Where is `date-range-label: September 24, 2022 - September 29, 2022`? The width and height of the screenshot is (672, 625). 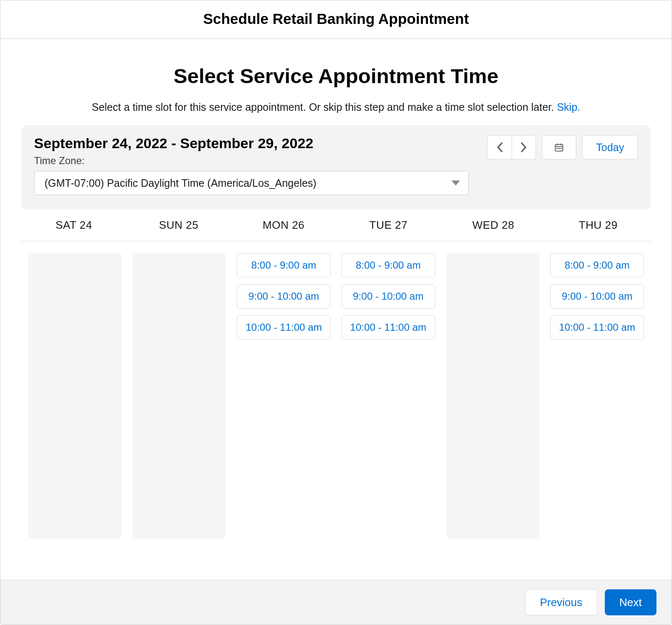
date-range-label: September 24, 2022 - September 29, 2022 is located at coordinates (251, 144).